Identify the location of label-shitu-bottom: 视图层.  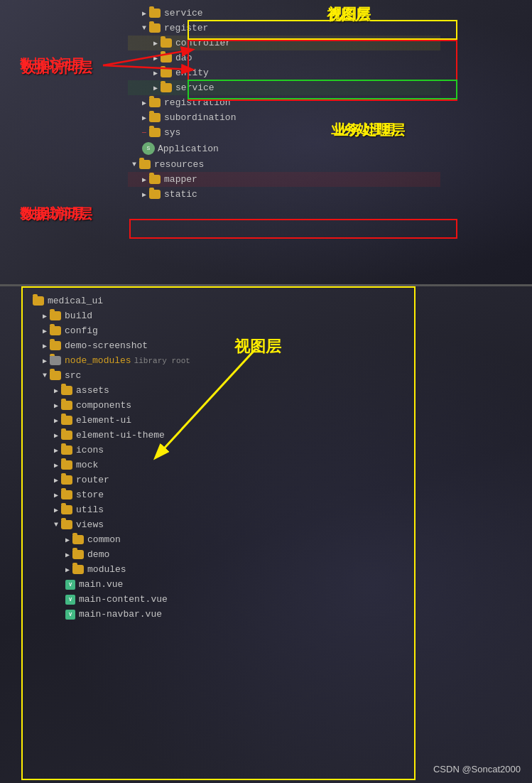
(258, 347).